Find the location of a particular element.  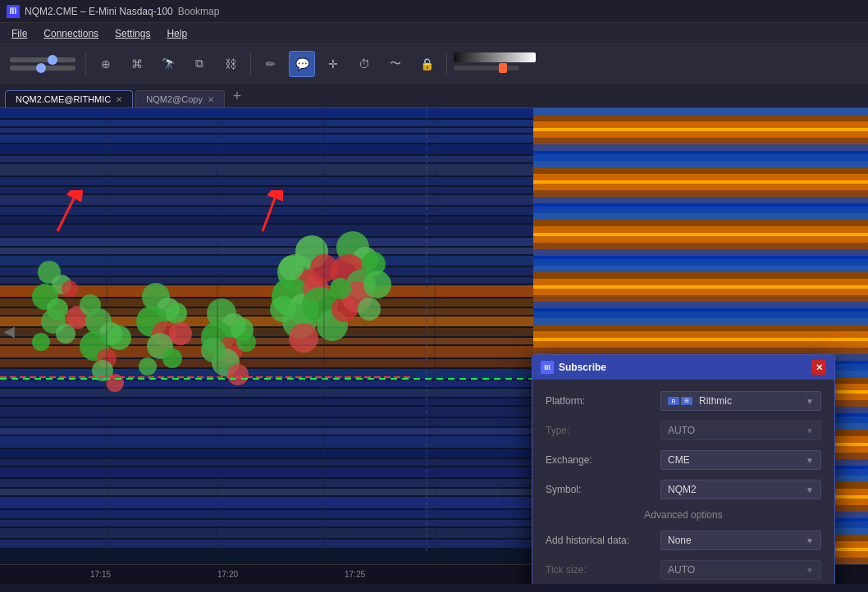

timer-button: ⏱ is located at coordinates (364, 64).